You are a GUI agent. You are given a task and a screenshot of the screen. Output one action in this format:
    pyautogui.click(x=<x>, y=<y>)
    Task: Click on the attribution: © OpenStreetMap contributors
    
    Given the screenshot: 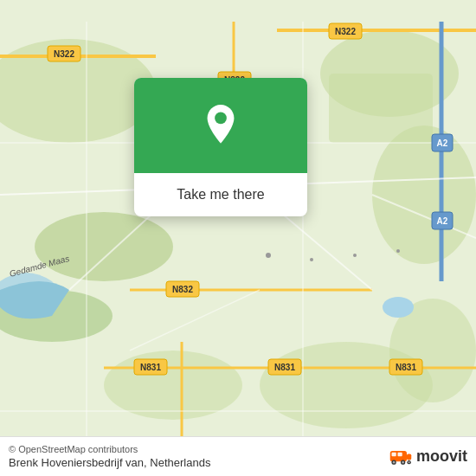 What is the action you would take?
    pyautogui.click(x=109, y=449)
    